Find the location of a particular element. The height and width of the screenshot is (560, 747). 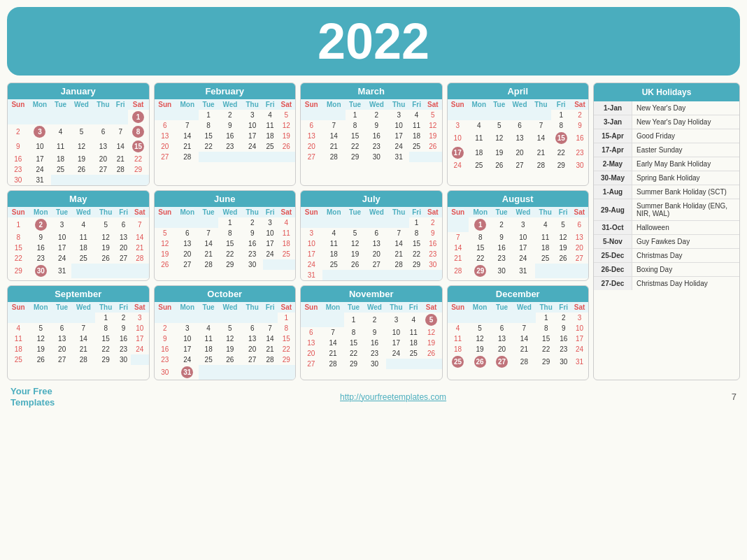

day-cell: 14 is located at coordinates (541, 138).